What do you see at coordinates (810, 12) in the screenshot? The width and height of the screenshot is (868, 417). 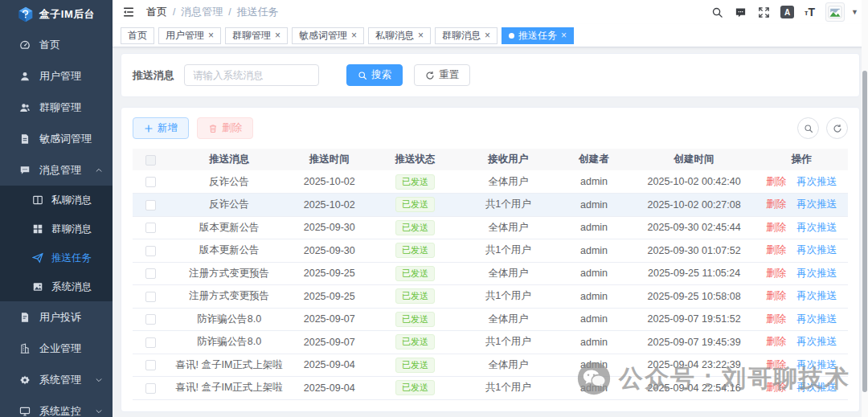 I see `font-size-icon: т T` at bounding box center [810, 12].